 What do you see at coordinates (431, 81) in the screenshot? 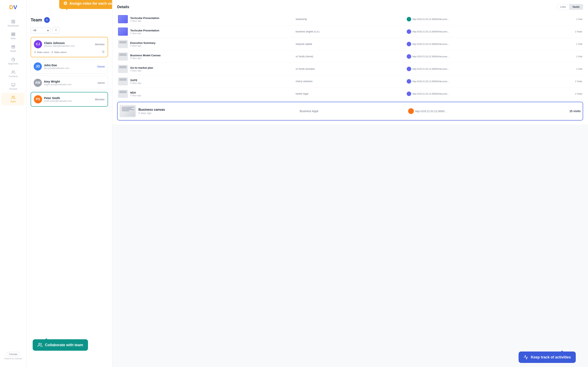
I see `doc-link-6: http://103.21.53.12:3000/#/docume...` at bounding box center [431, 81].